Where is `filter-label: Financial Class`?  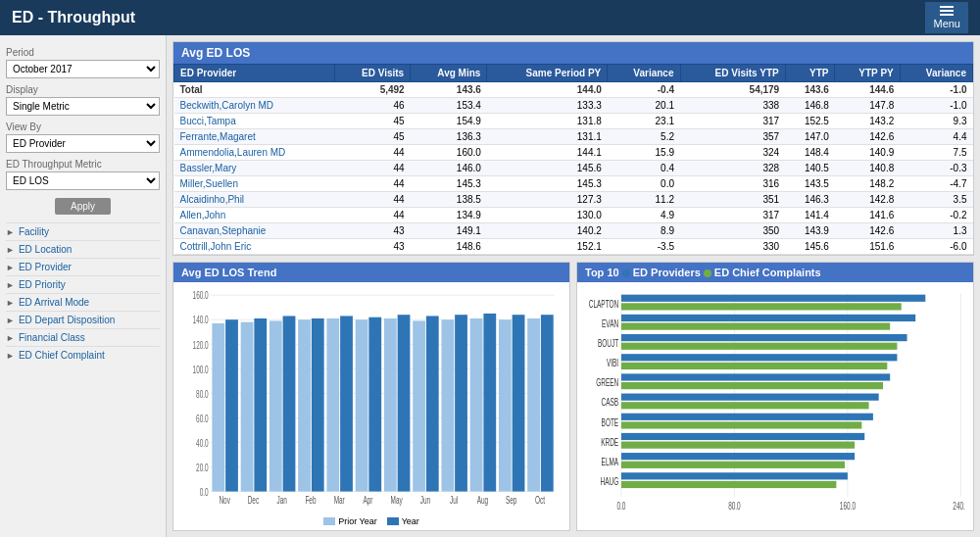 filter-label: Financial Class is located at coordinates (52, 337).